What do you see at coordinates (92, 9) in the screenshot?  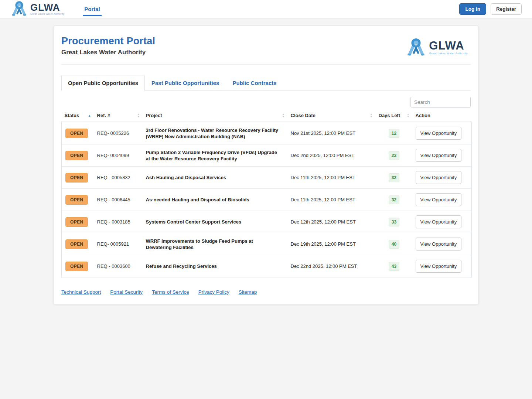 I see `navbar-links: Portal` at bounding box center [92, 9].